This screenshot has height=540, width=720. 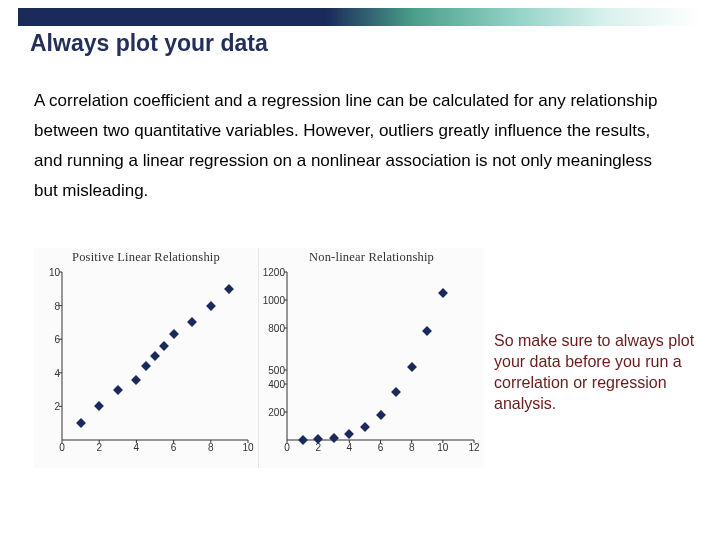 What do you see at coordinates (155, 356) in the screenshot?
I see `chart-plot-area: 246810 0246810` at bounding box center [155, 356].